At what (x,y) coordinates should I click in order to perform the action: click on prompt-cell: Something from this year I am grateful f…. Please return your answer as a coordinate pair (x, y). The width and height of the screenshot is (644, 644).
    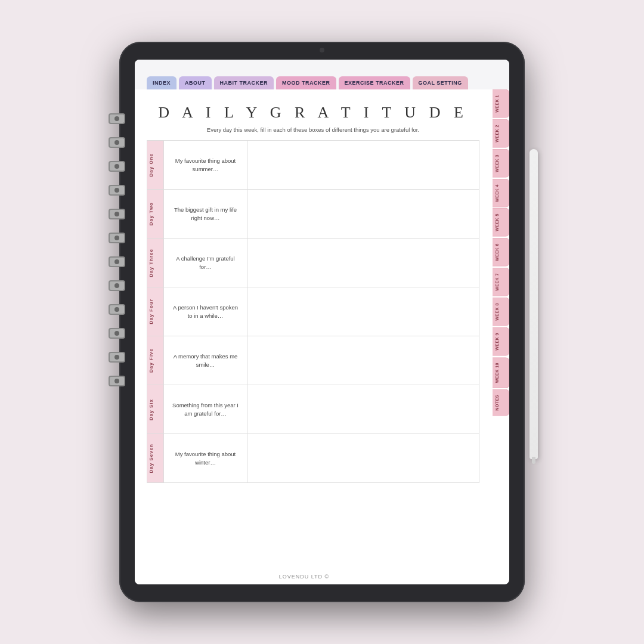
    Looking at the image, I should click on (206, 410).